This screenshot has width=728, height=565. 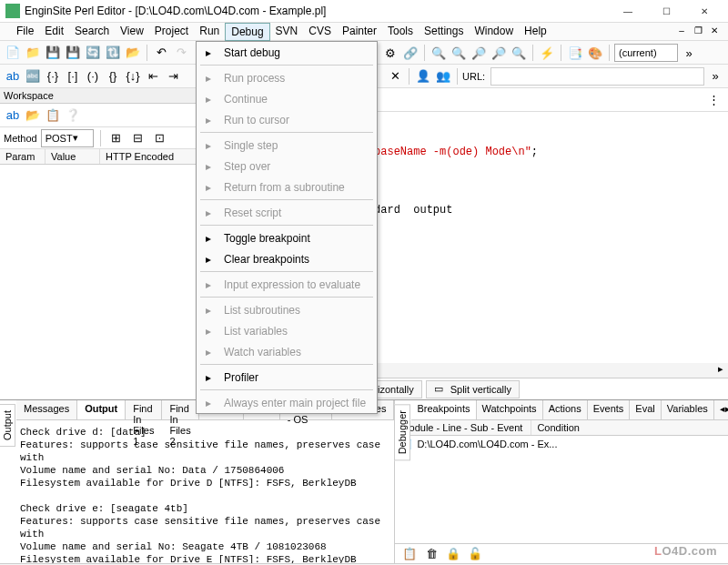 I want to click on output-vtab: Output, so click(x=7, y=426).